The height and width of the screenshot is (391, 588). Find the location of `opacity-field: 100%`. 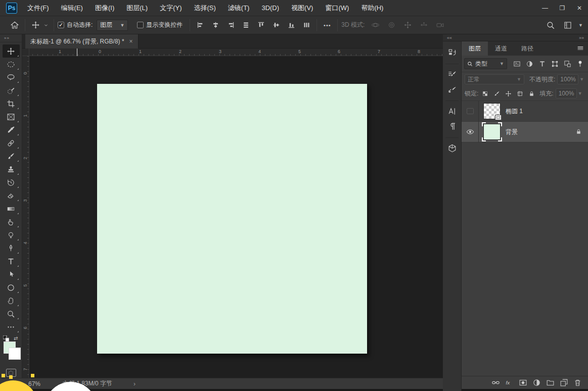

opacity-field: 100% is located at coordinates (568, 79).